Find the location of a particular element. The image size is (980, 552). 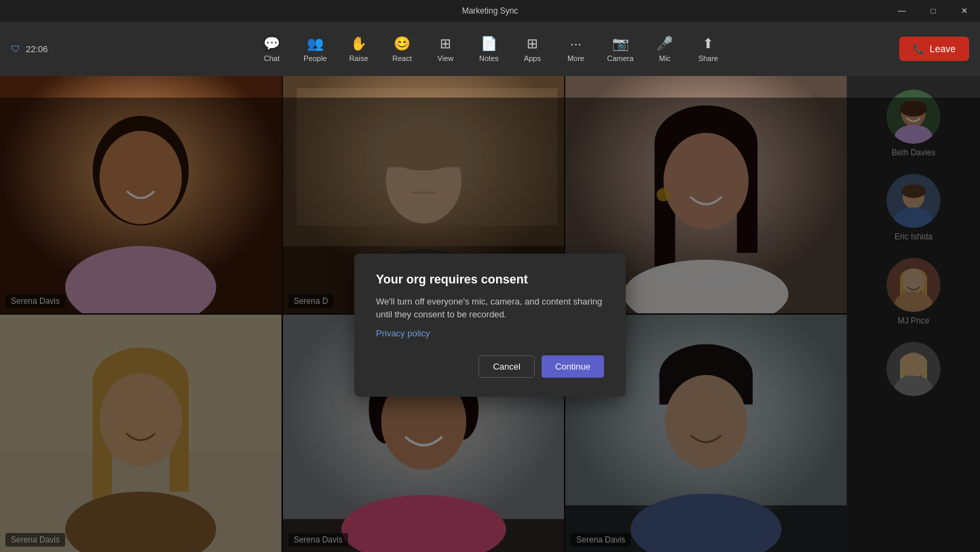

continue-button: Continue is located at coordinates (573, 366).